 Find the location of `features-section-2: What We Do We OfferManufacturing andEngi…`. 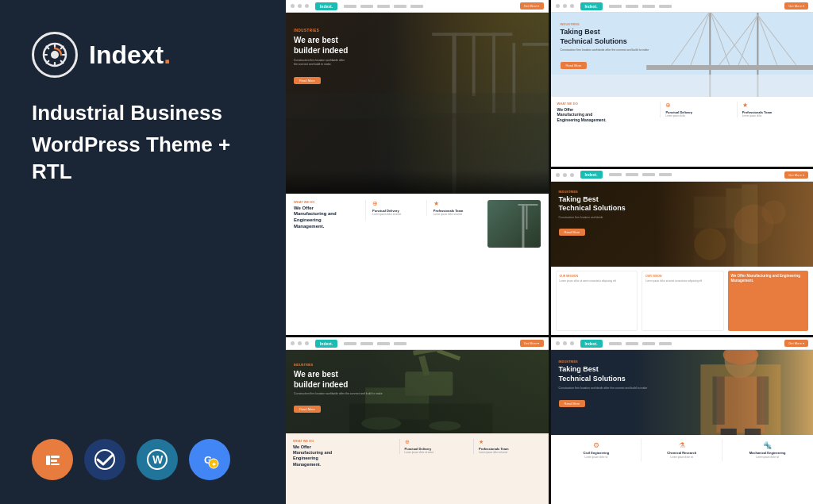

features-section-2: What We Do We OfferManufacturing andEngi… is located at coordinates (683, 132).